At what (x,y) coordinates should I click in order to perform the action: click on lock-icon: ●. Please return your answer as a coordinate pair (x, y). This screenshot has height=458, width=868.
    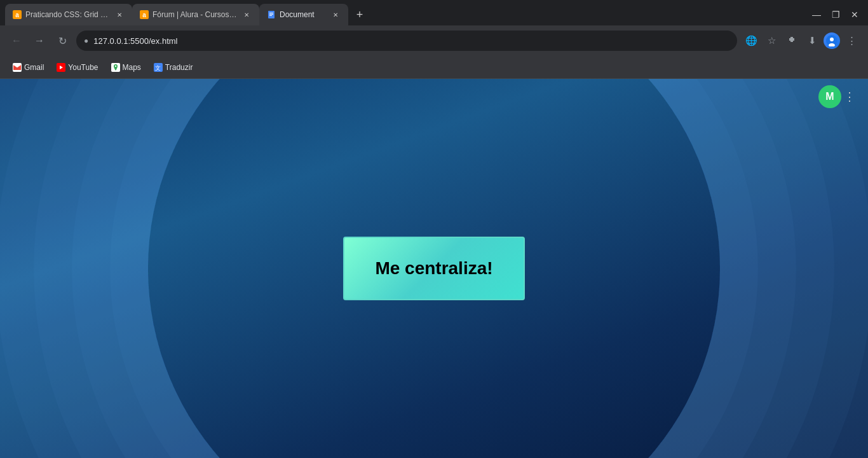
    Looking at the image, I should click on (86, 41).